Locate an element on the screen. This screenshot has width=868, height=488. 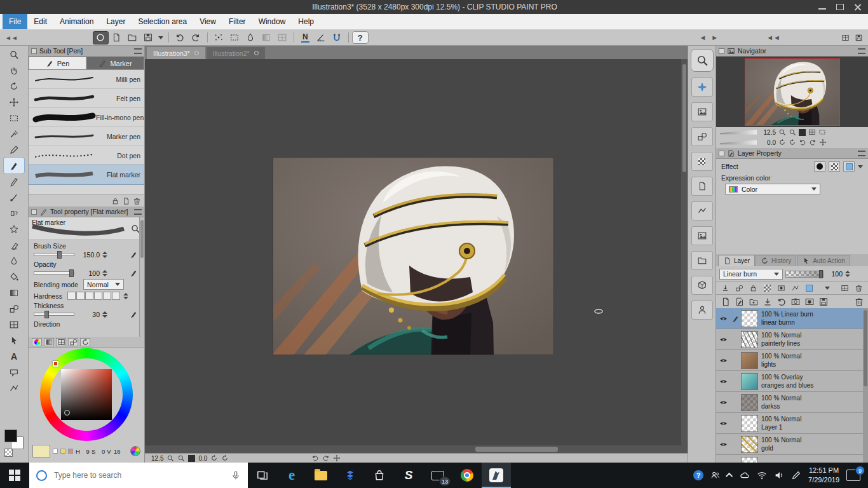
blending-mode-dropdown: Normal is located at coordinates (104, 285).